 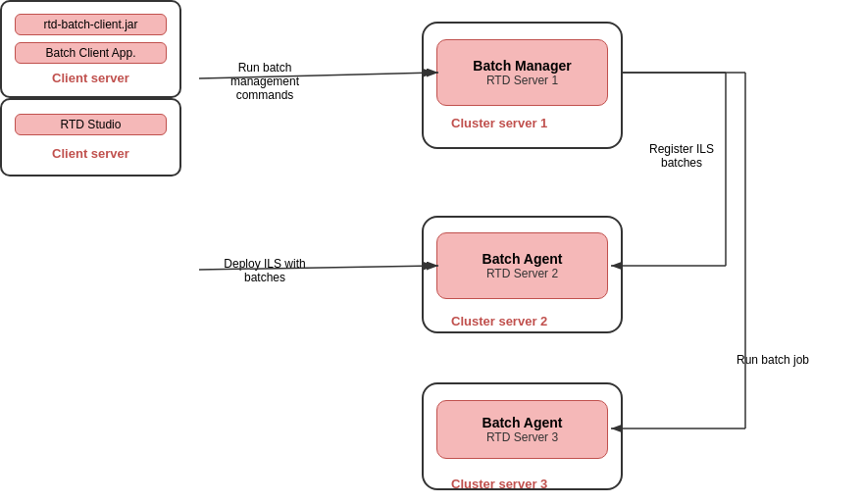 What do you see at coordinates (499, 124) in the screenshot?
I see `cluster-1-label: Cluster server 1` at bounding box center [499, 124].